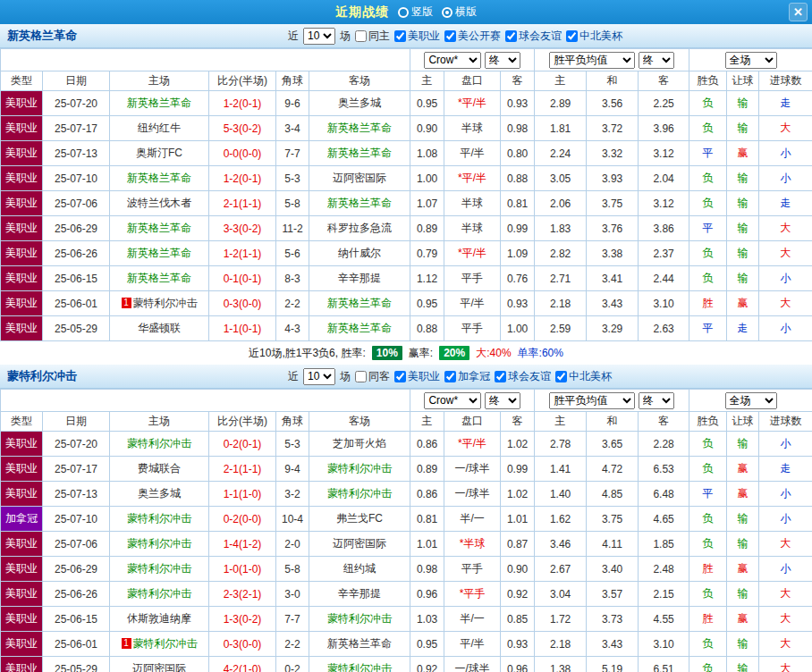 The image size is (812, 672). I want to click on score: 5-3(0-2), so click(243, 129).